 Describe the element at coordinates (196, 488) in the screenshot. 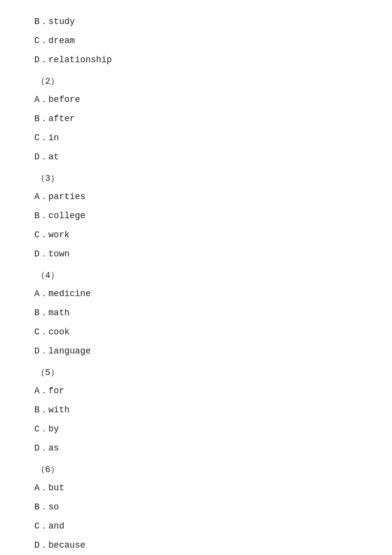

I see `a-but: A．but` at that location.